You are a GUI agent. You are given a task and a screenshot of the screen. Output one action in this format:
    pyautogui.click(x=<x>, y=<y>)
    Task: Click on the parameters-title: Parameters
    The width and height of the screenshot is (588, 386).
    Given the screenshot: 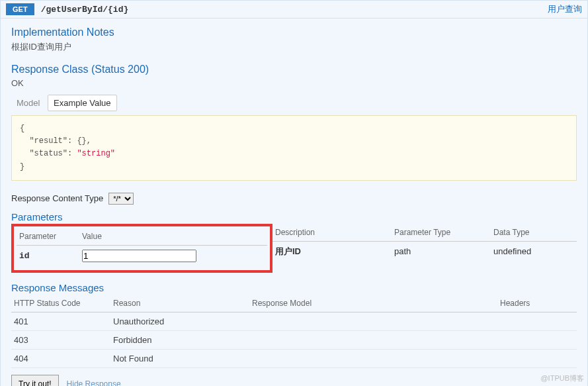 What is the action you would take?
    pyautogui.click(x=294, y=217)
    